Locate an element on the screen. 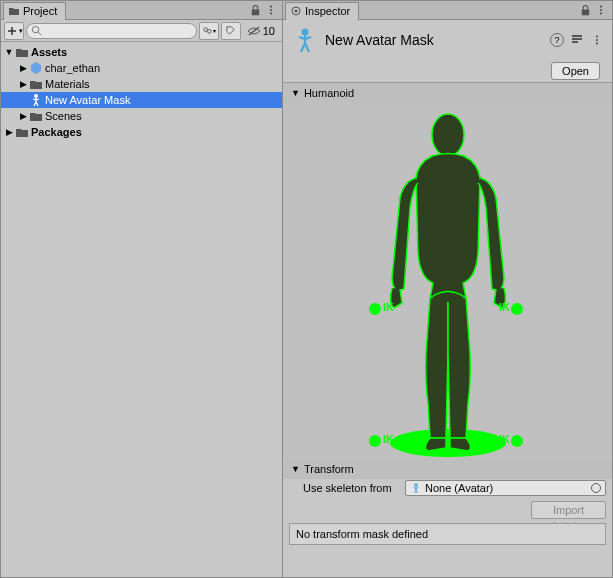 The width and height of the screenshot is (613, 578). ik-left-foot-dot is located at coordinates (375, 441).